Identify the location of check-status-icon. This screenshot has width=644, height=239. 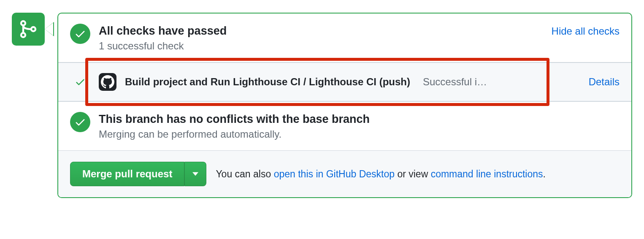
(80, 82).